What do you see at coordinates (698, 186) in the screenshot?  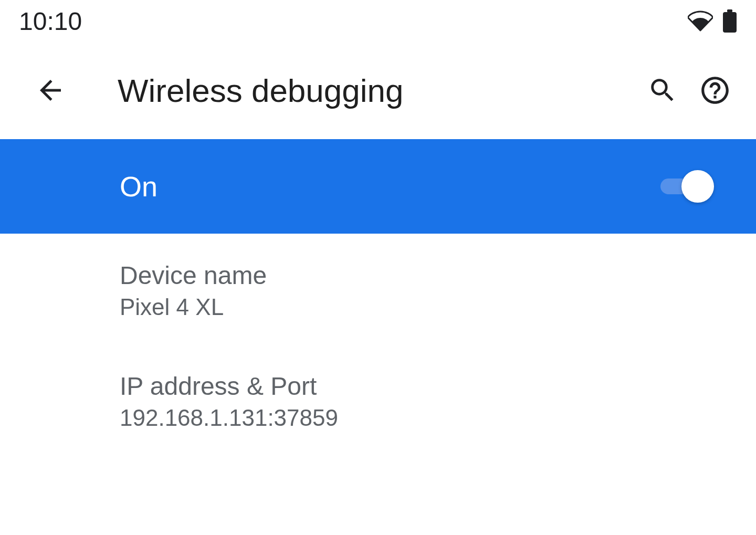 I see `switch-thumb` at bounding box center [698, 186].